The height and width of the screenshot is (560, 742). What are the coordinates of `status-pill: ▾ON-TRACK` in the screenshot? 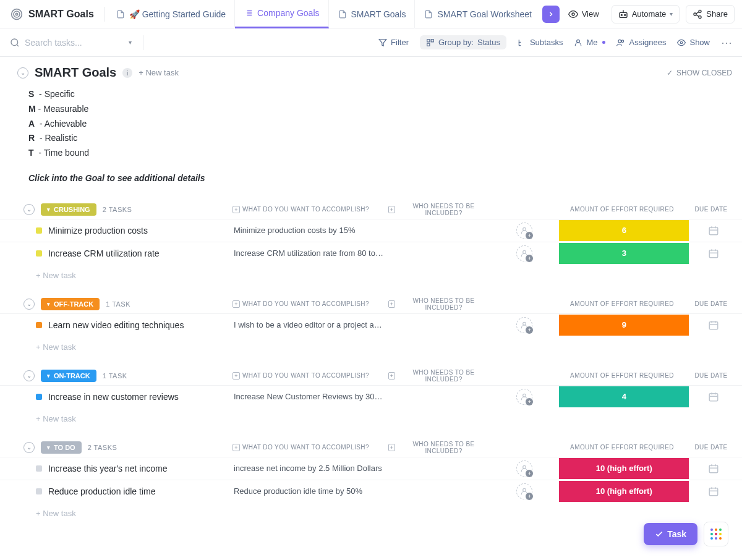 It's located at (69, 376).